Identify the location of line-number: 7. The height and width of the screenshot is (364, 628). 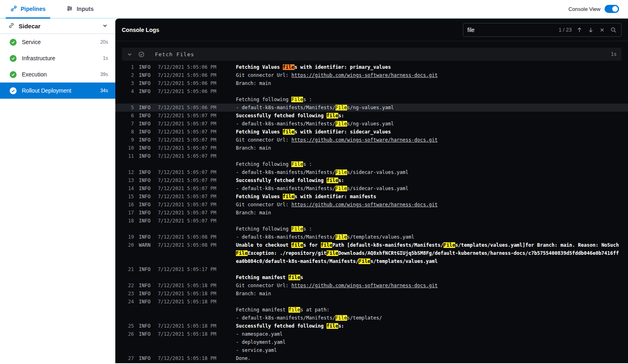
(128, 124).